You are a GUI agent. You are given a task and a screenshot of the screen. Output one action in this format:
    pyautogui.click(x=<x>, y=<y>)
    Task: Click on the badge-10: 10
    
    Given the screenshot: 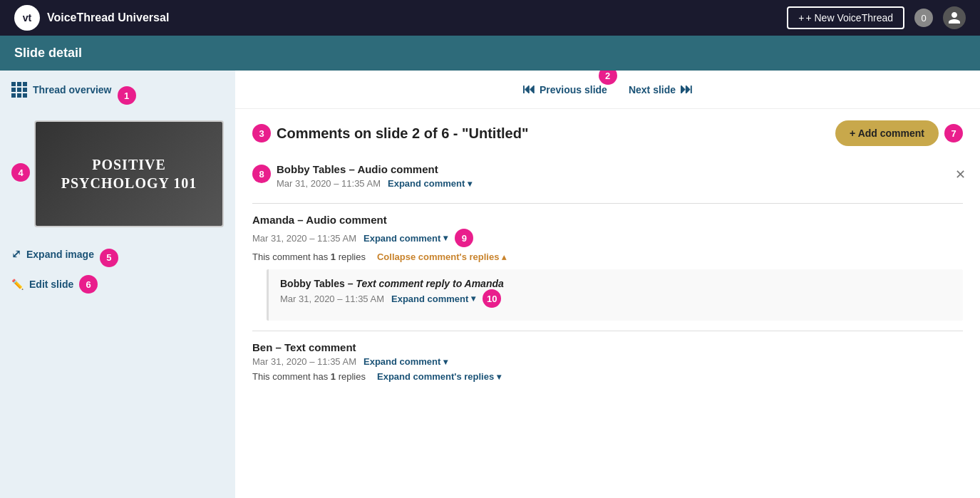 What is the action you would take?
    pyautogui.click(x=492, y=299)
    